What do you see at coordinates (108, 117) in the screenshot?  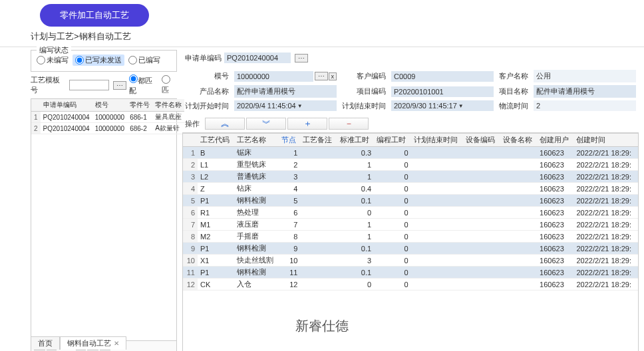 I see `table-row: 1PQ201024000410000000686-1量具底座` at bounding box center [108, 117].